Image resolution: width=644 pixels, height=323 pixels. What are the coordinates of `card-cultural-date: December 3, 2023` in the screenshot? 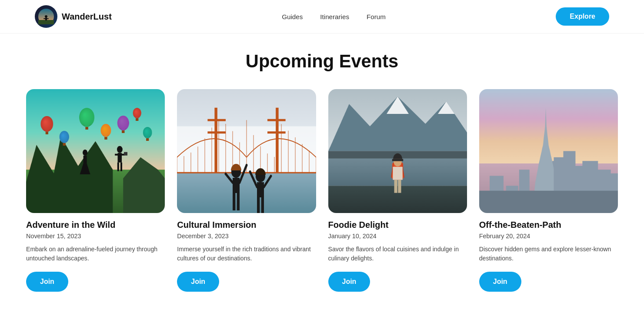 It's located at (246, 236).